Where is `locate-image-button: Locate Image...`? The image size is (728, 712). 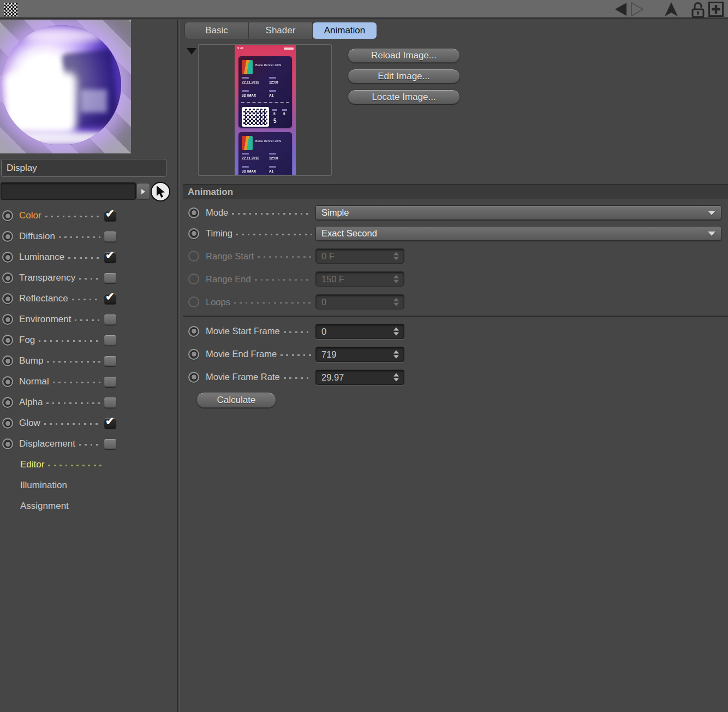
locate-image-button: Locate Image... is located at coordinates (404, 97).